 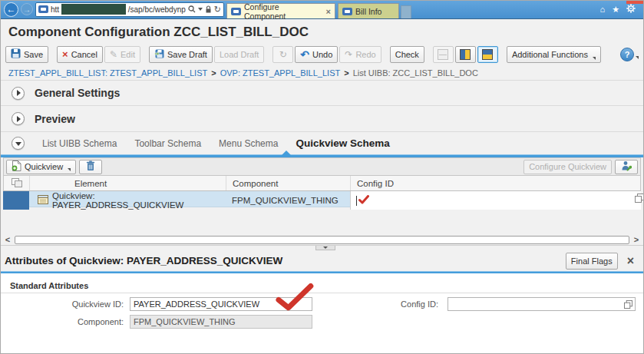 I want to click on help-button: ?, so click(x=627, y=55).